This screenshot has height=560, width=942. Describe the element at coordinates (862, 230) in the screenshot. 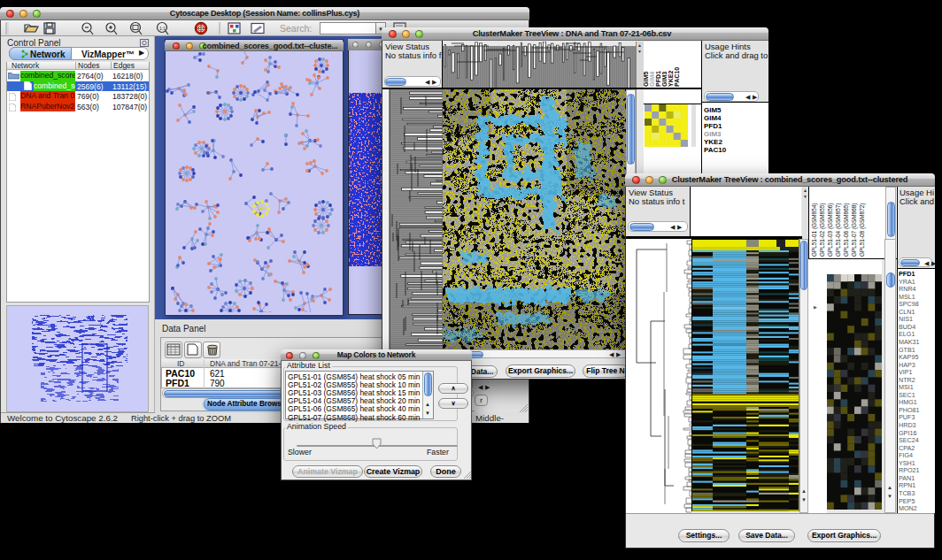

I see `svg-text: GPL51-08 (GSM872)` at that location.